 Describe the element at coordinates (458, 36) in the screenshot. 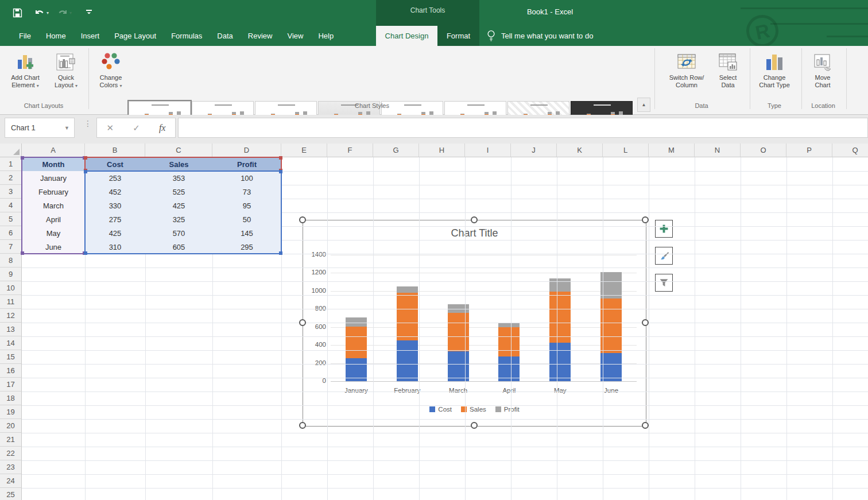

I see `tab-format: Format` at that location.